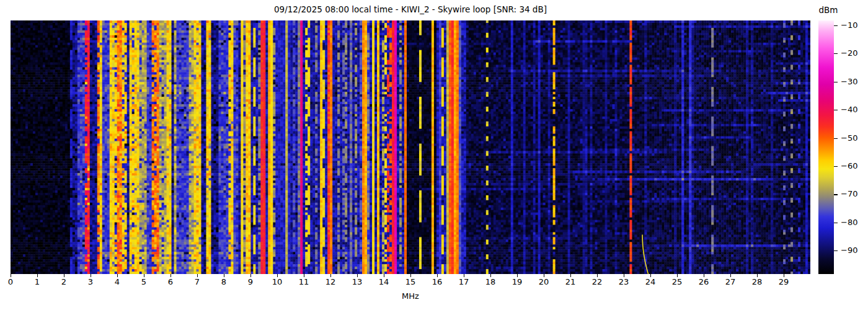  I want to click on x-tick-label: 28, so click(757, 281).